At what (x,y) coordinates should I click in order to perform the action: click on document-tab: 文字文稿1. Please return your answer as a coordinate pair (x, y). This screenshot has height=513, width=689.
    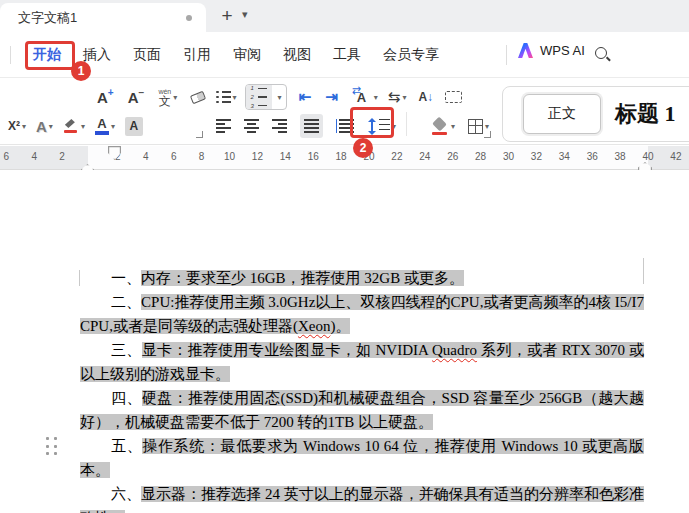
    Looking at the image, I should click on (103, 18).